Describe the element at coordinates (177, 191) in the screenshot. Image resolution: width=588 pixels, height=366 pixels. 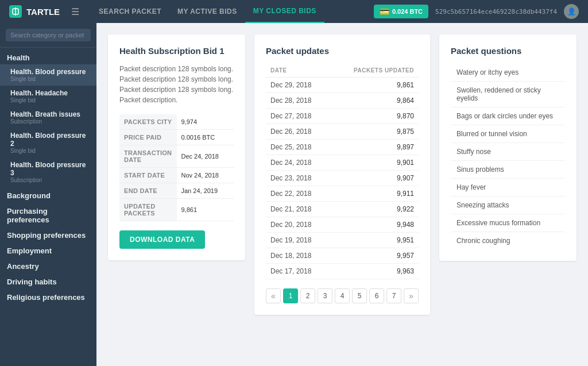
I see `table-row: END DATEJan 24, 2019` at that location.